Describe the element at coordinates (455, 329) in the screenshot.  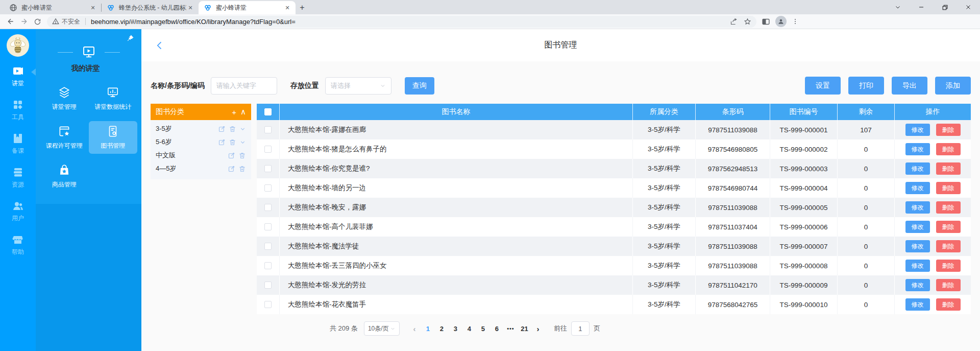
I see `page-number: 3` at that location.